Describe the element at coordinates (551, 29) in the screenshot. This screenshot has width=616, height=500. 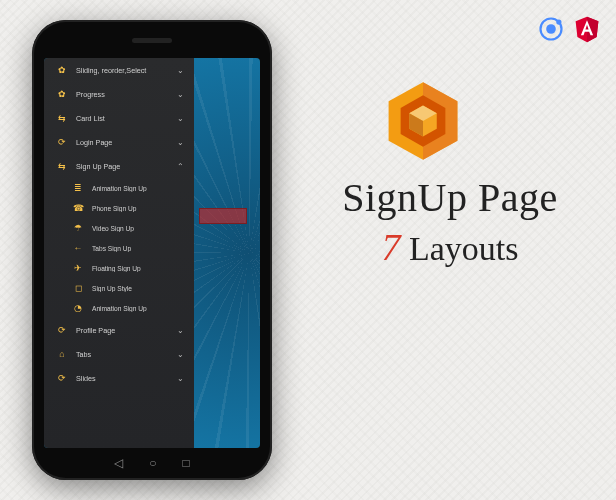
I see `ionic-logo-icon` at that location.